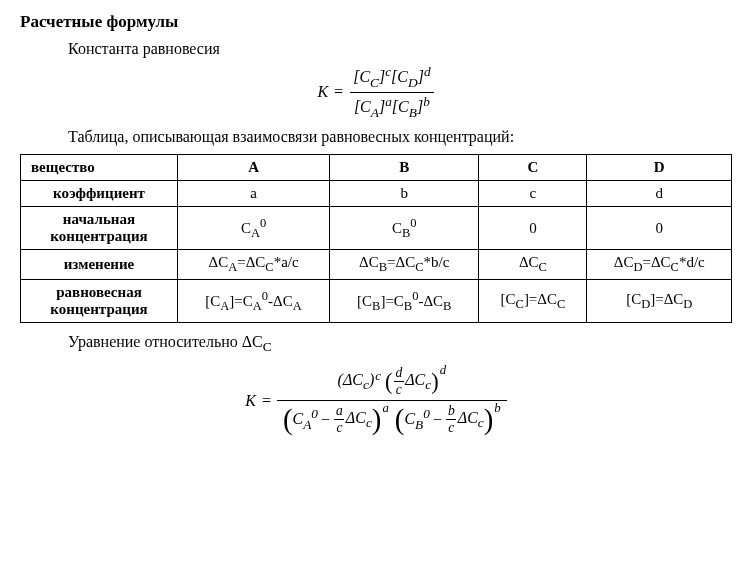 The image size is (752, 581). Describe the element at coordinates (452, 411) in the screenshot. I see `f2-den-g2-frac-n: b` at that location.